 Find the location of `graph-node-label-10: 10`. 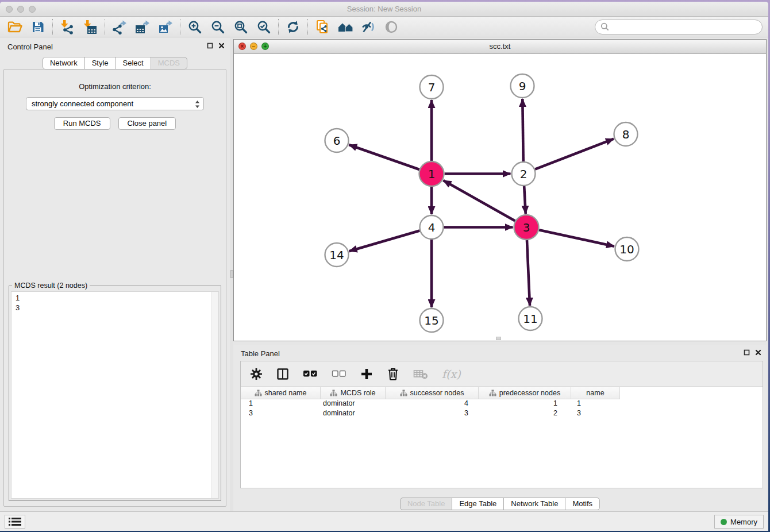

graph-node-label-10: 10 is located at coordinates (626, 249).